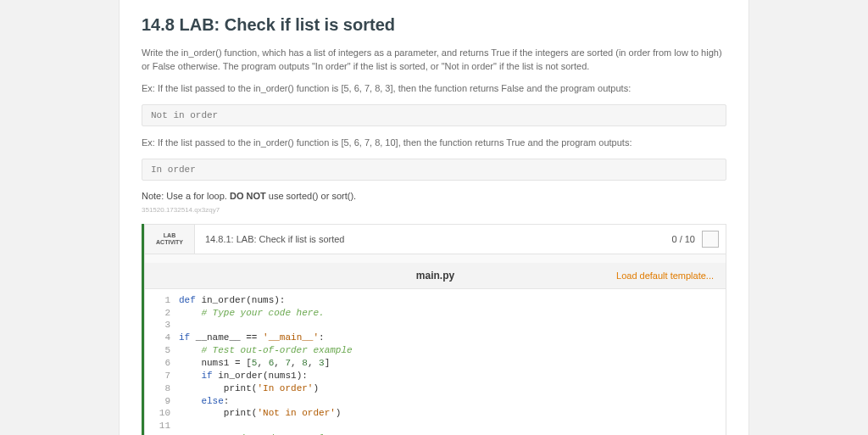  What do you see at coordinates (434, 89) in the screenshot?
I see `example1-text: Ex: If the list passed to the in_order()…` at bounding box center [434, 89].